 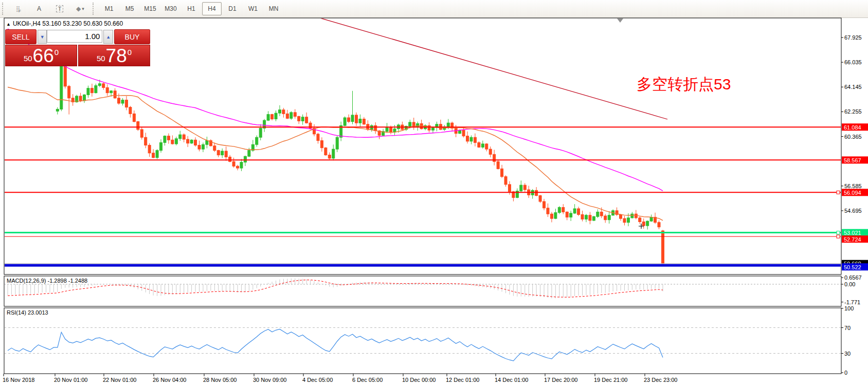 What do you see at coordinates (853, 38) in the screenshot?
I see `price-tick: 67.925` at bounding box center [853, 38].